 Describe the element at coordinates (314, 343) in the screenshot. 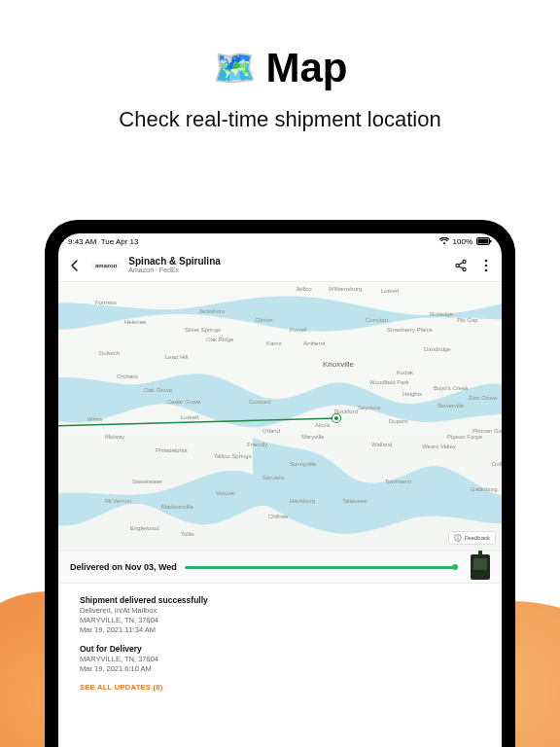

I see `map-city-label: Amherst` at that location.